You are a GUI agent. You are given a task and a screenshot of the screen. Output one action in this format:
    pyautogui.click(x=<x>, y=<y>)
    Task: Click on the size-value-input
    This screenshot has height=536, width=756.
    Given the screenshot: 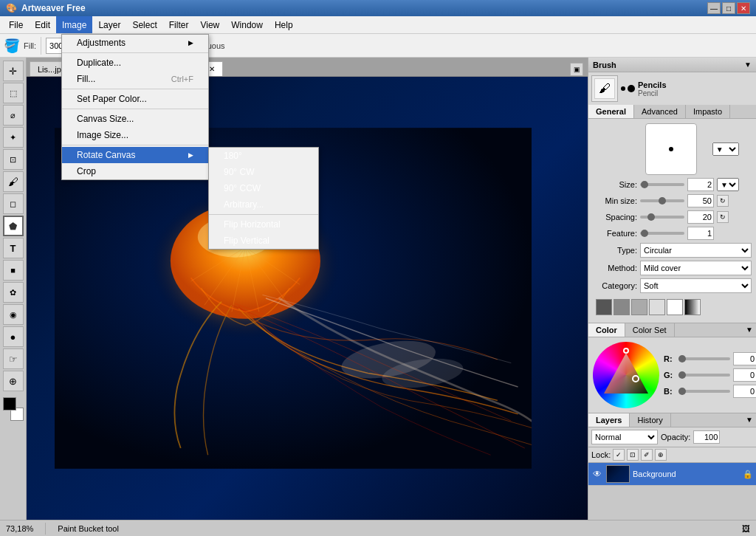 What is the action you would take?
    pyautogui.click(x=701, y=185)
    